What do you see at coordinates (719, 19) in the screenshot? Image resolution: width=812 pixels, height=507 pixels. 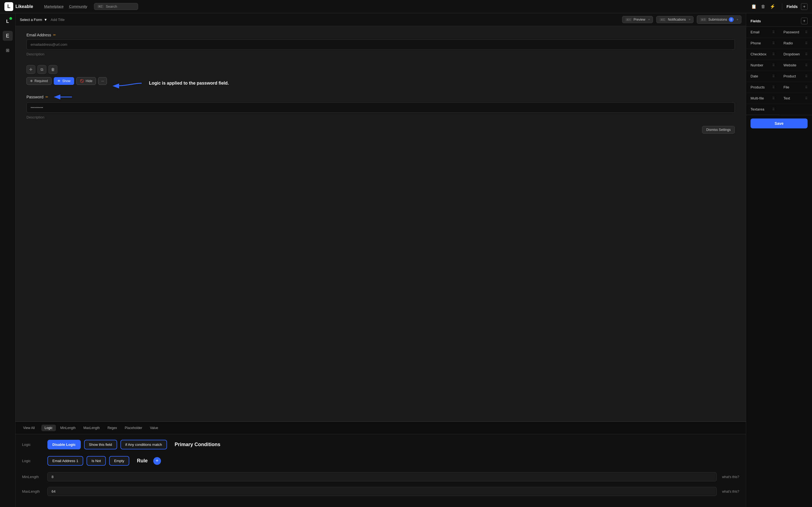 I see `submissions-tab: ⌘B Submissions 0 +` at bounding box center [719, 19].